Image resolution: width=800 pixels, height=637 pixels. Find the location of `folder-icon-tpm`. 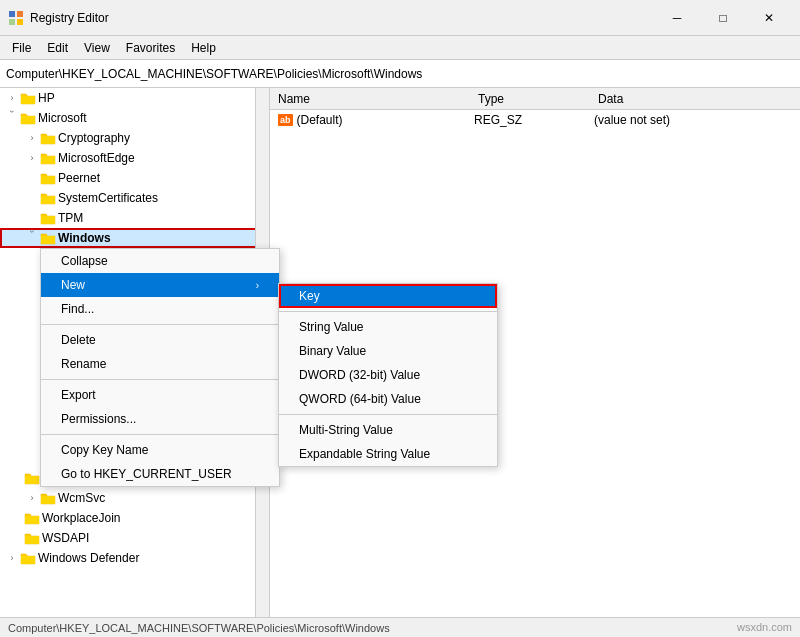

folder-icon-tpm is located at coordinates (48, 218).